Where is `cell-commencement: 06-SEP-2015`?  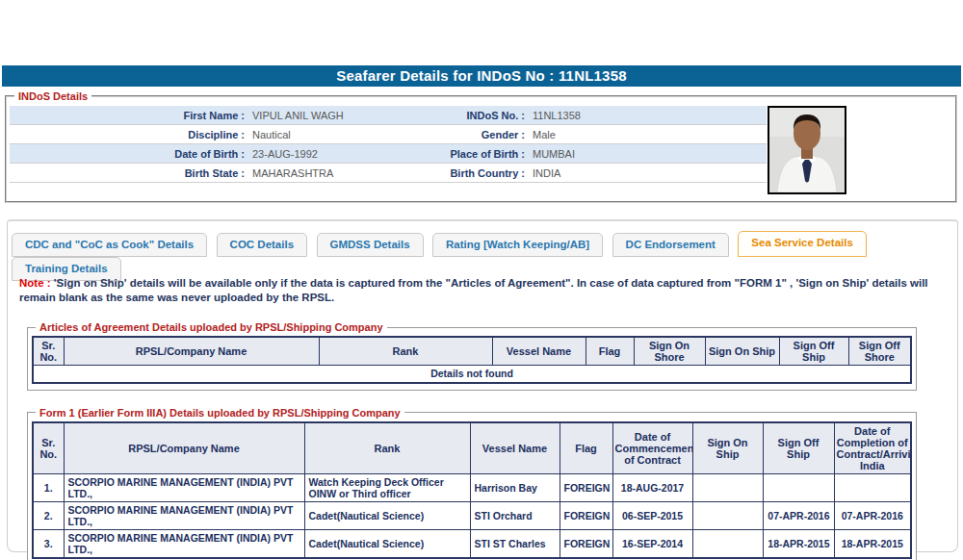 cell-commencement: 06-SEP-2015 is located at coordinates (653, 516).